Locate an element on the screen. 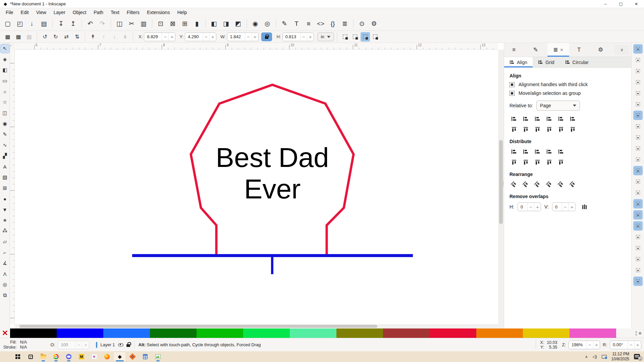 The width and height of the screenshot is (644, 362). text-dialog-button: T is located at coordinates (297, 24).